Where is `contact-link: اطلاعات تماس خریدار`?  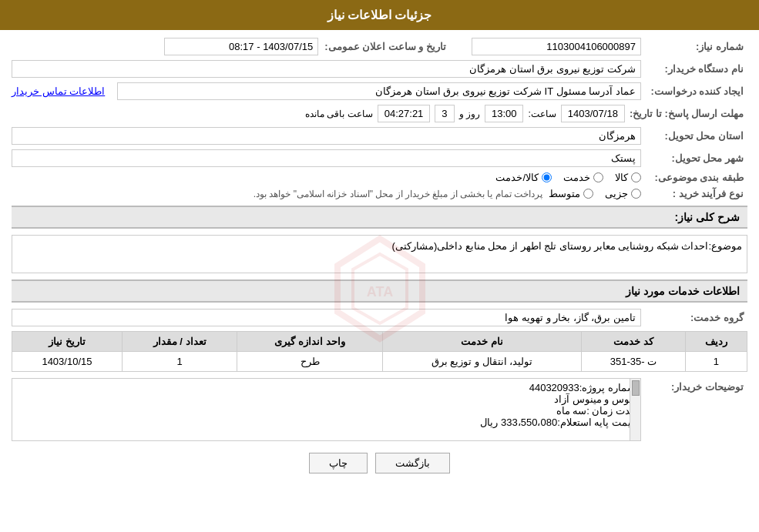 contact-link: اطلاعات تماس خریدار is located at coordinates (59, 91).